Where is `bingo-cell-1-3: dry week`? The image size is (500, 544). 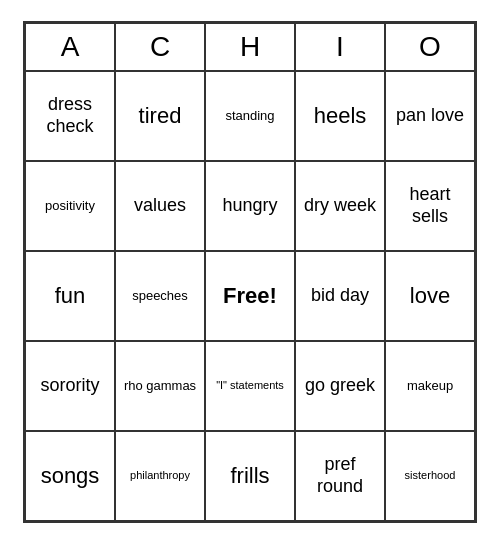 bingo-cell-1-3: dry week is located at coordinates (340, 206).